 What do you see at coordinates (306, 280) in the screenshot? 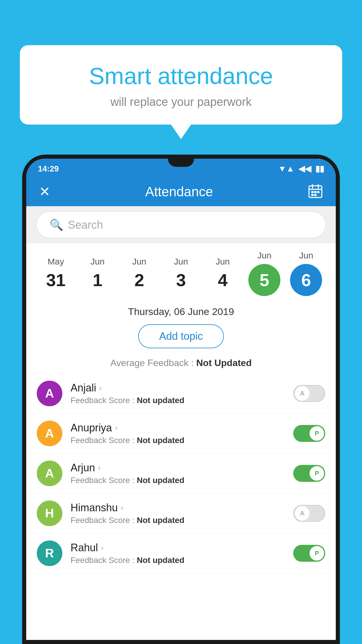
I see `day-circle-selected: 6` at bounding box center [306, 280].